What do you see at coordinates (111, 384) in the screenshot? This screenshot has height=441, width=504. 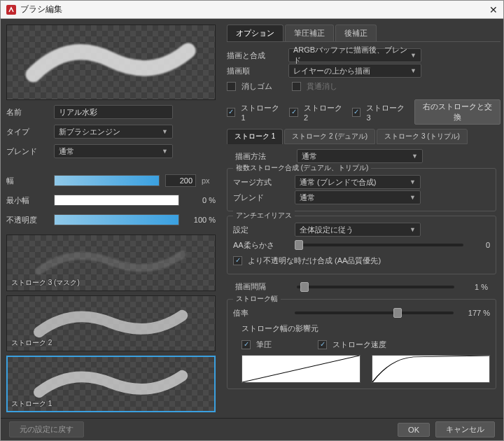 I see `stroke1-preview: ストローク 1` at bounding box center [111, 384].